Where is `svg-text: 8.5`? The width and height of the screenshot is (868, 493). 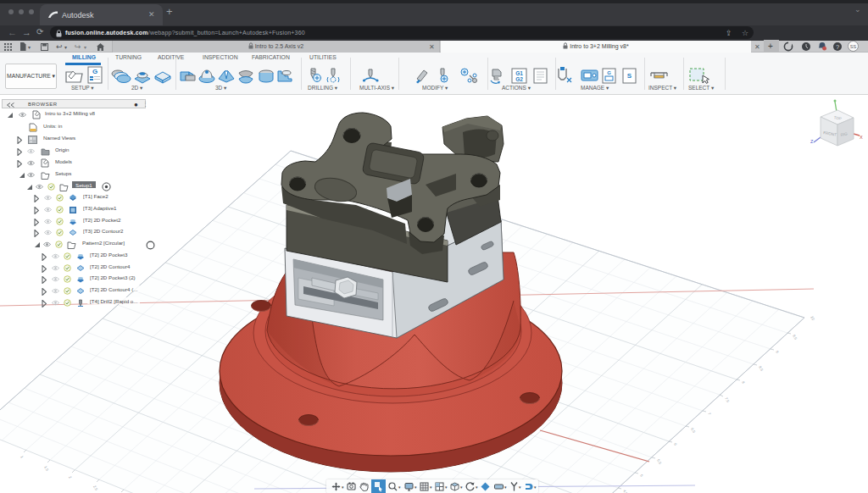 svg-text: 8.5 is located at coordinates (761, 368).